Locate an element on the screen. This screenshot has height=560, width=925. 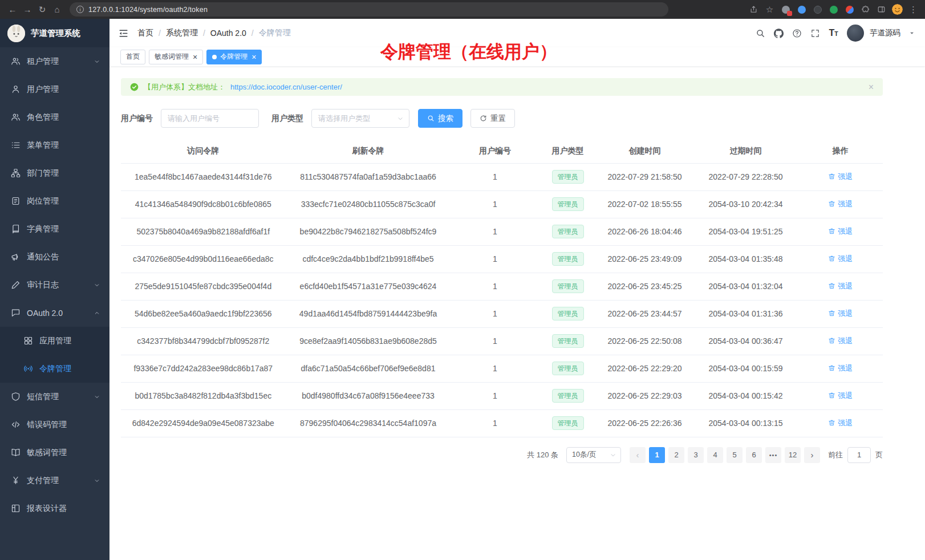
table-row: 502375b8040a469a9b82188afdf6af1fbe90422b… is located at coordinates (502, 232).